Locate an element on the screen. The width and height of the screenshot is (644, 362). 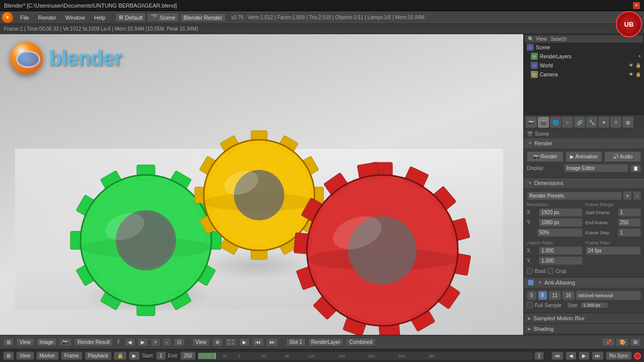
preset-add-btn: + is located at coordinates (627, 196).